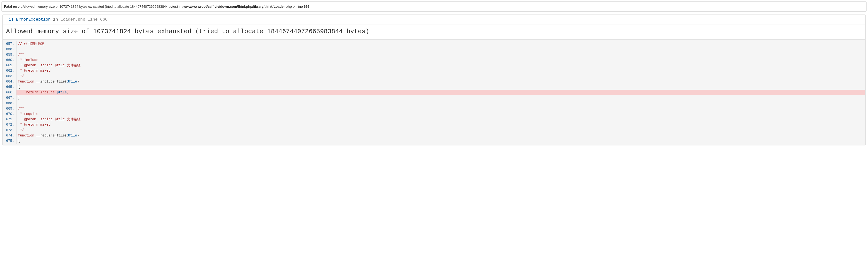 The image size is (868, 256). I want to click on exception-index: [1], so click(10, 20).